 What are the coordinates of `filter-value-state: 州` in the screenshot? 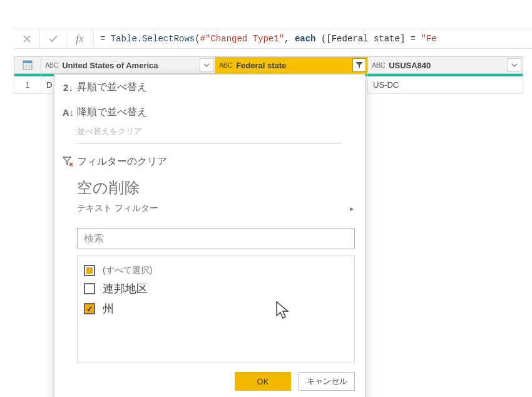 It's located at (216, 309).